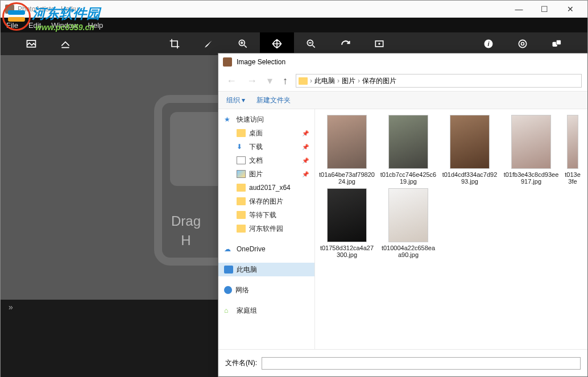 The height and width of the screenshot is (377, 588). I want to click on nav-forward-icon: →, so click(252, 81).